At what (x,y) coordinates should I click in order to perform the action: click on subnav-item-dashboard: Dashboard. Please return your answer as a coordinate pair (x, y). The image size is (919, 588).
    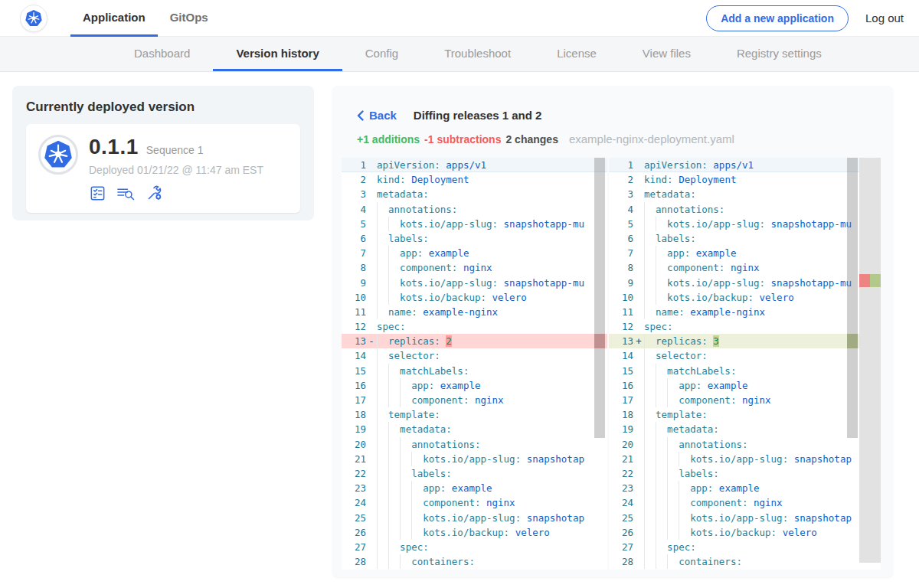
    Looking at the image, I should click on (162, 54).